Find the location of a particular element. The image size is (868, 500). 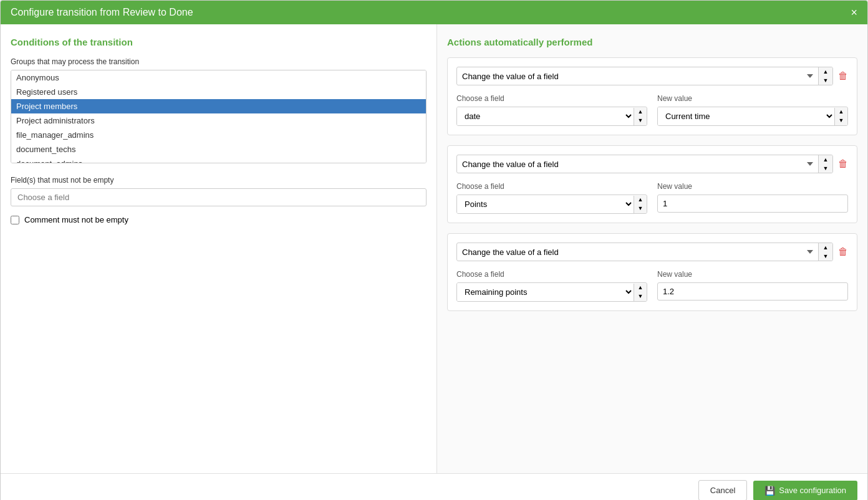

field-select-wrapper-3: Remaining points ▲ ▼ is located at coordinates (552, 292).